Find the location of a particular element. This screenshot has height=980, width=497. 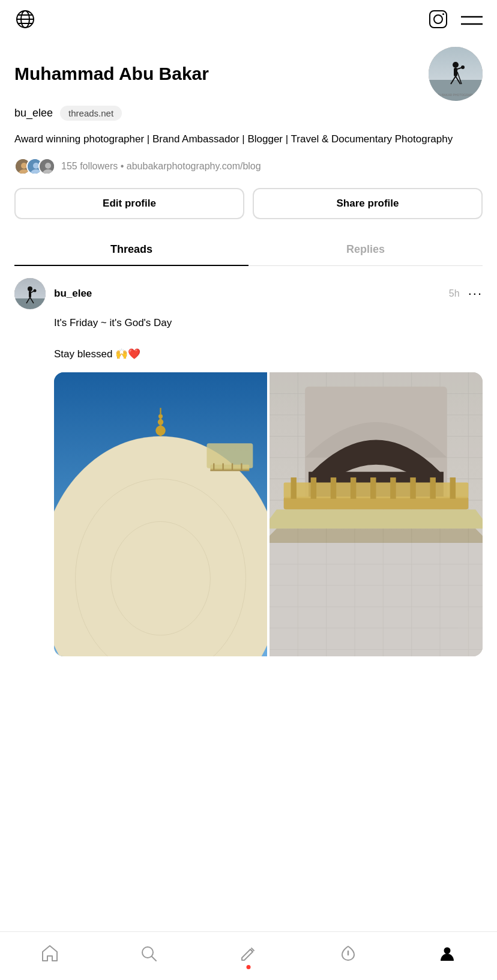

nav-home is located at coordinates (50, 954).